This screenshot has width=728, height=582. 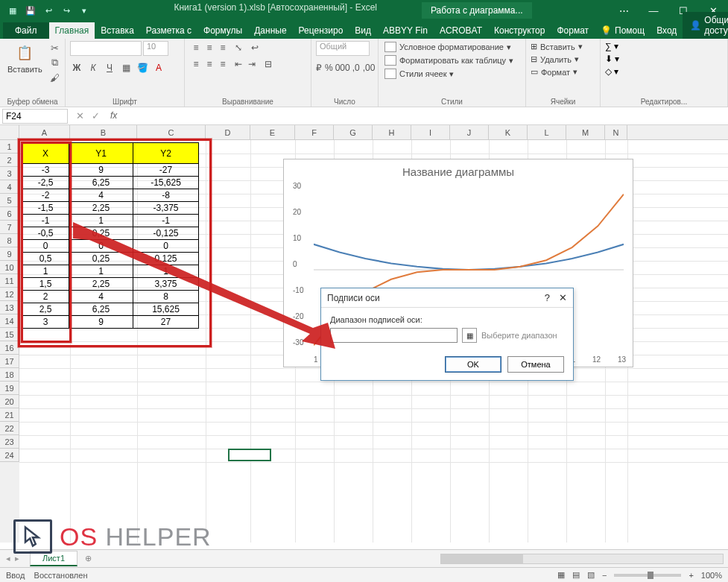 What do you see at coordinates (343, 68) in the screenshot?
I see `thousands-icon: 000` at bounding box center [343, 68].